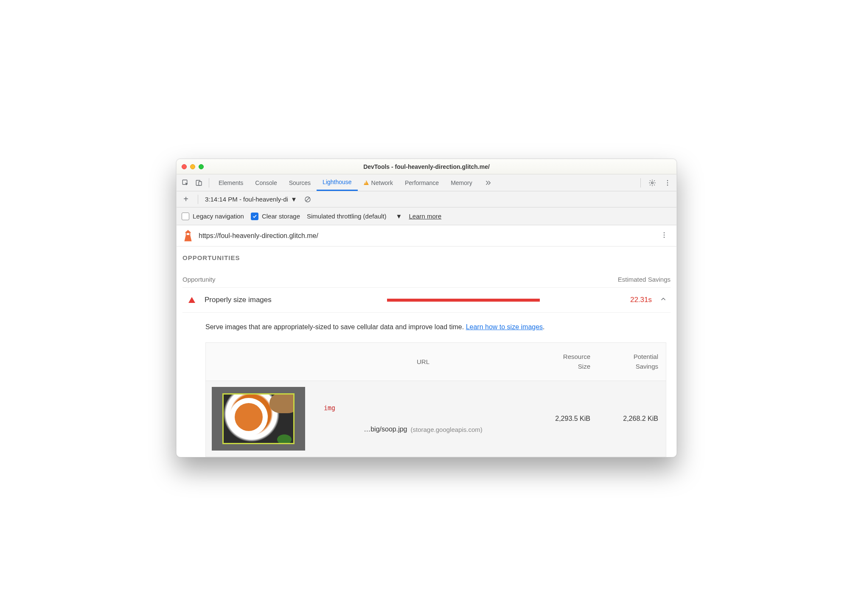 The image size is (853, 616). Describe the element at coordinates (201, 167) in the screenshot. I see `maximize-window-button` at that location.